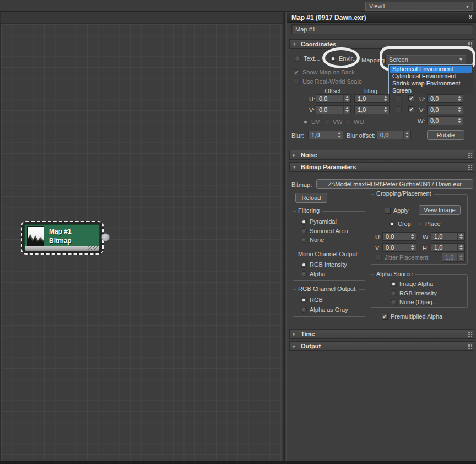  Describe the element at coordinates (448, 247) in the screenshot. I see `crop-h-spinner: 1,0` at that location.